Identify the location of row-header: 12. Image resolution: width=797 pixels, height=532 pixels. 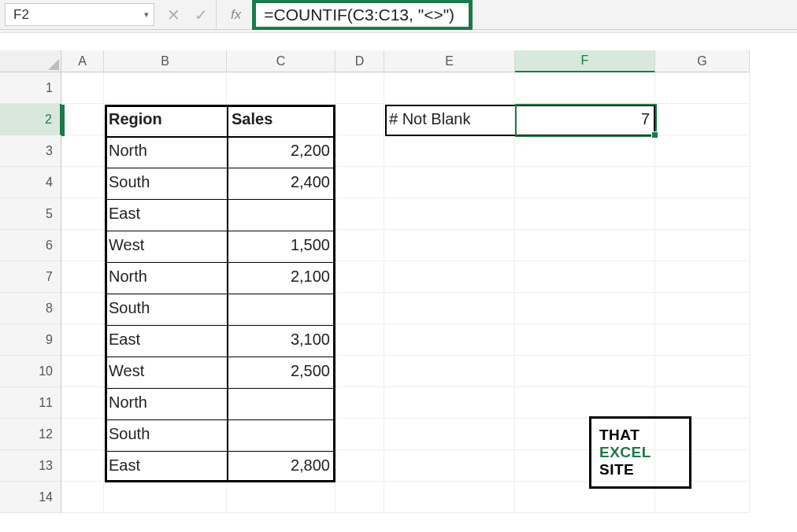
(31, 434).